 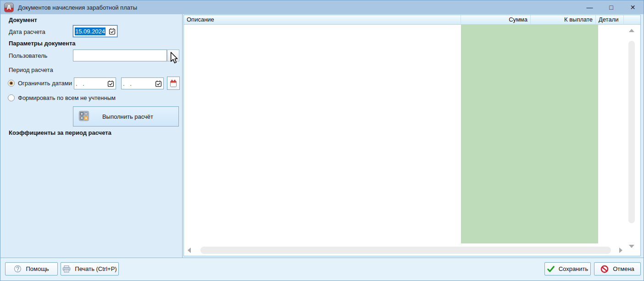 What do you see at coordinates (90, 269) in the screenshot?
I see `print-button: Печать (Ctrl+P)` at bounding box center [90, 269].